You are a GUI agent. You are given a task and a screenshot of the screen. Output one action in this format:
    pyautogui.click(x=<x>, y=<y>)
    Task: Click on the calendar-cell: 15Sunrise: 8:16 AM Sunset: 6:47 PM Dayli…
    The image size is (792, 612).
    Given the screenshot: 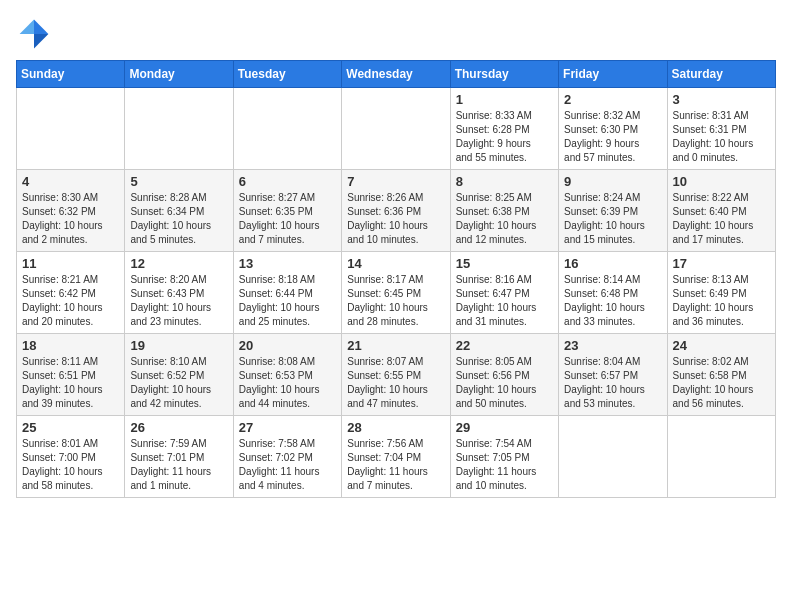 What is the action you would take?
    pyautogui.click(x=504, y=293)
    